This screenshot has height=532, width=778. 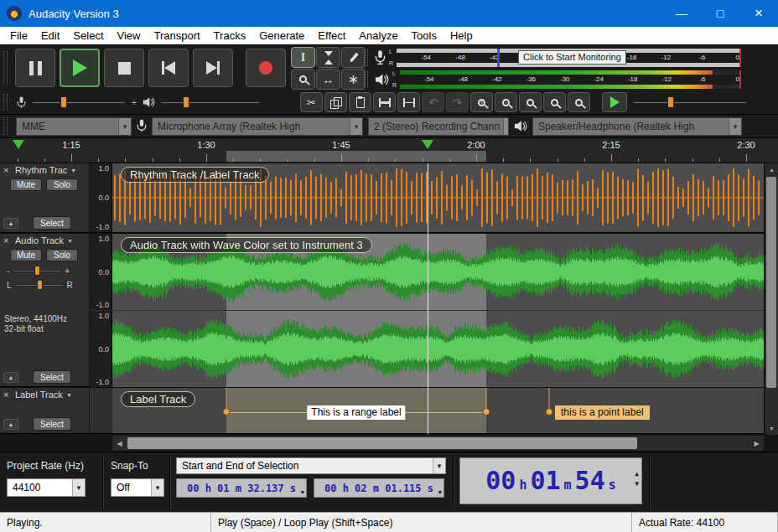 I want to click on undo-button: ↶, so click(x=433, y=102).